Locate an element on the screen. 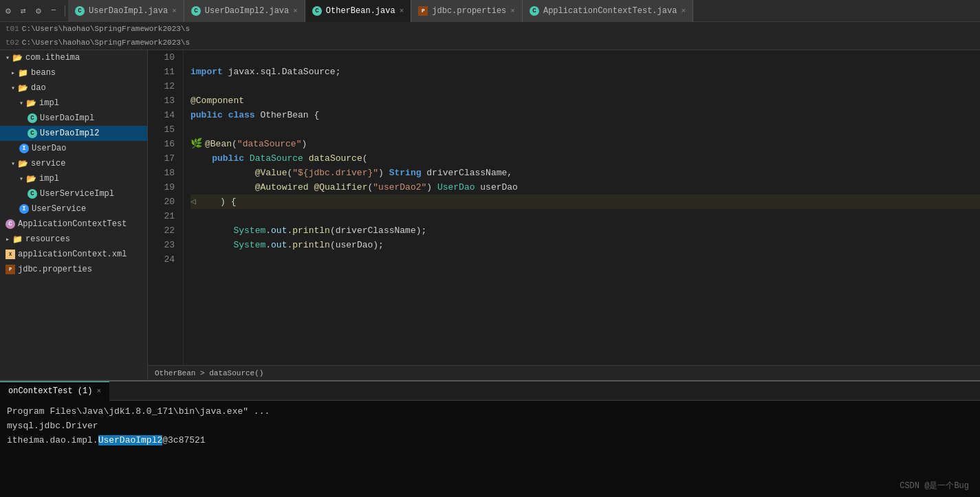 This screenshot has width=980, height=497. tab-tab3: COtherBean.java× is located at coordinates (358, 11).